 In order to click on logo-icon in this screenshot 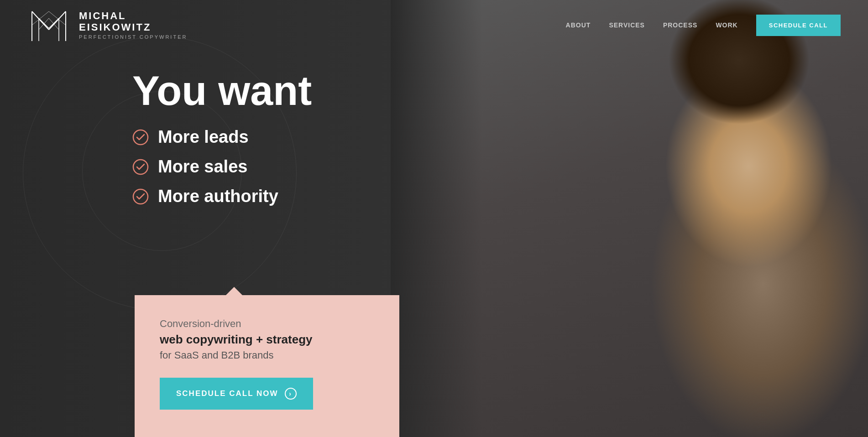, I will do `click(49, 25)`.